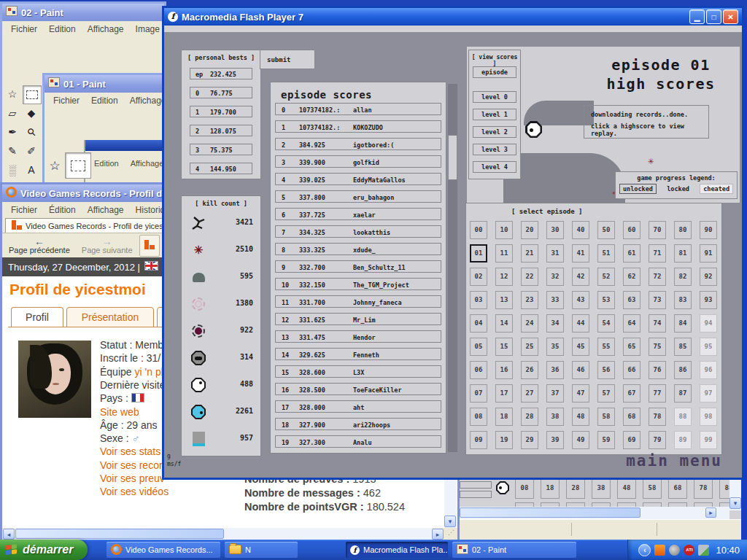  I want to click on tray-chevron-icon: ‹, so click(645, 550).